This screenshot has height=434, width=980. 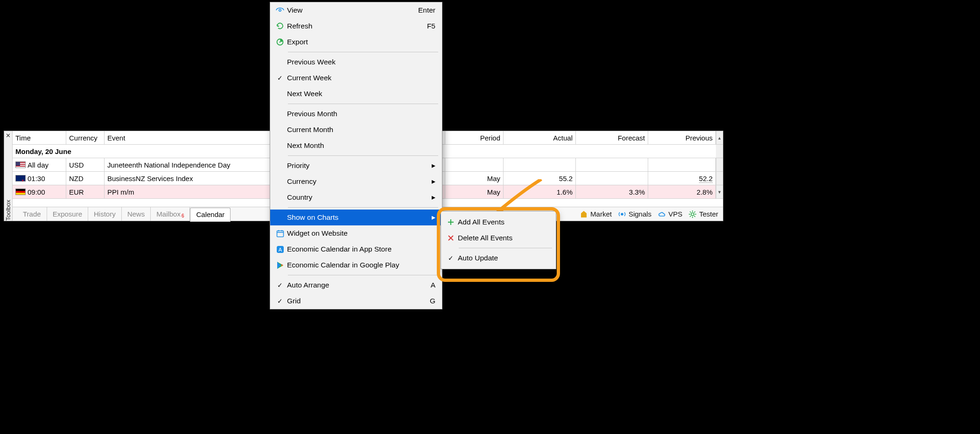 I want to click on col-currency: Currency, so click(x=85, y=138).